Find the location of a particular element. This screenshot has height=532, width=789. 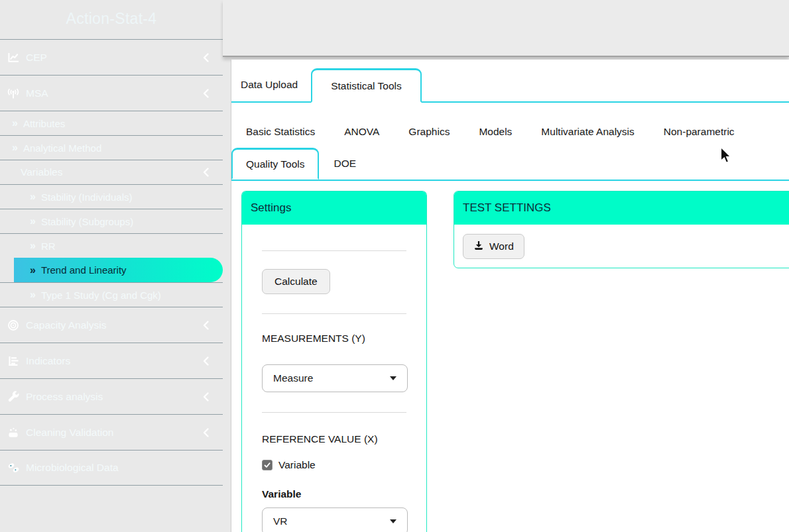

soap-icon is located at coordinates (13, 433).